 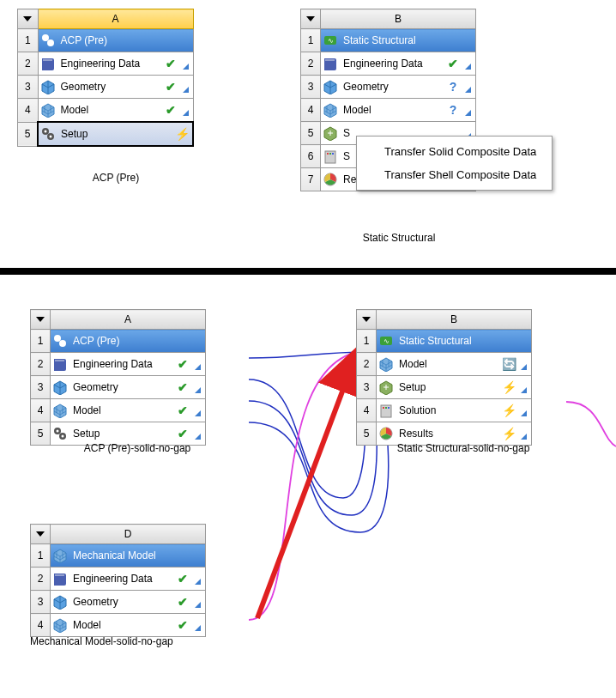 What do you see at coordinates (408, 40) in the screenshot?
I see `cell-label: Static Structural` at bounding box center [408, 40].